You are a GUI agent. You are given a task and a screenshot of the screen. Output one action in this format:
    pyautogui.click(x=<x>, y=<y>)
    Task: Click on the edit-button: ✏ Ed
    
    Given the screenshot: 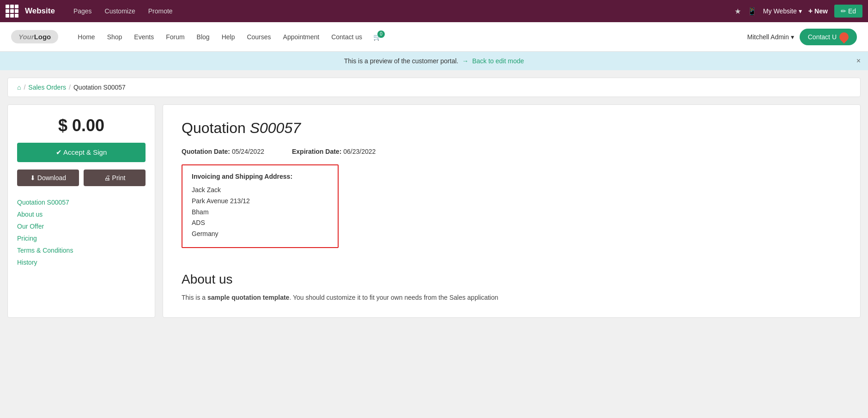 What is the action you would take?
    pyautogui.click(x=848, y=11)
    